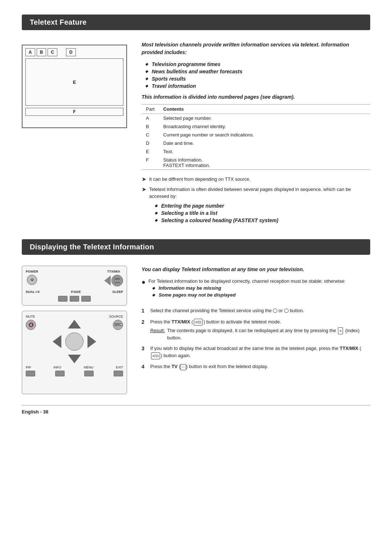 The image size is (392, 555). I want to click on sleep-btn, so click(86, 299).